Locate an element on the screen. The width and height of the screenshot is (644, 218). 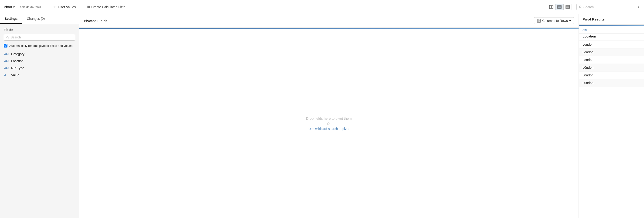
grid-view-icon is located at coordinates (560, 7).